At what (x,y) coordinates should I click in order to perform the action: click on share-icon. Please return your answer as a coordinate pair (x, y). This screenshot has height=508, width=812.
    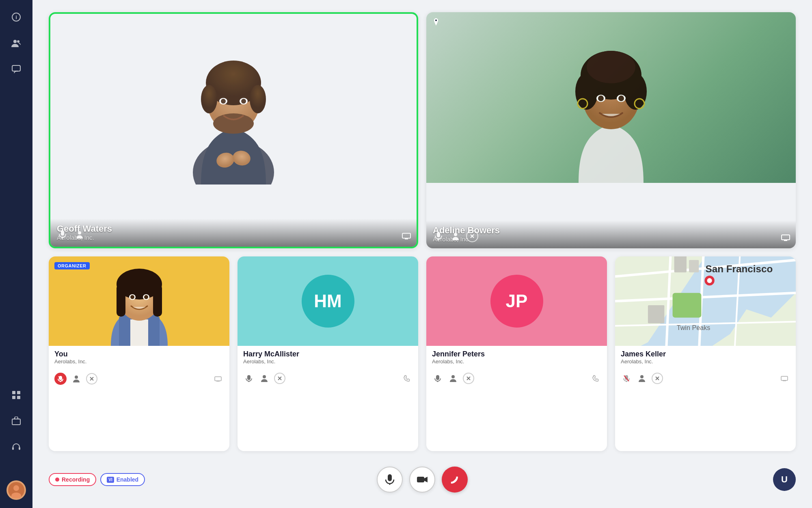
    Looking at the image, I should click on (16, 421).